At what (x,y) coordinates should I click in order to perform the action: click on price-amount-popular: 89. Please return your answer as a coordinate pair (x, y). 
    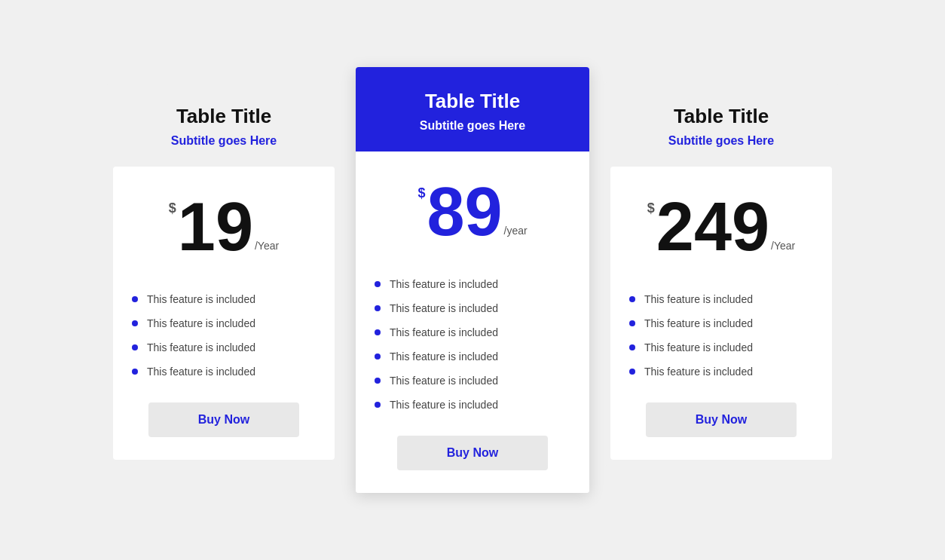
    Looking at the image, I should click on (464, 212).